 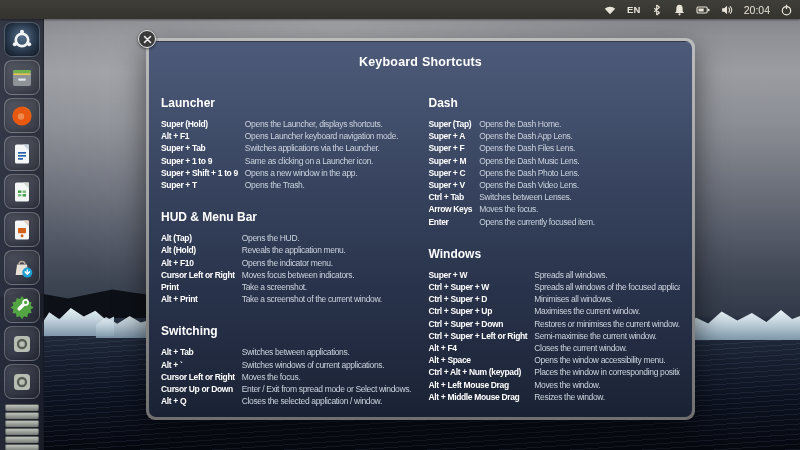 I want to click on shortcut-key: Super (Hold), so click(x=200, y=124).